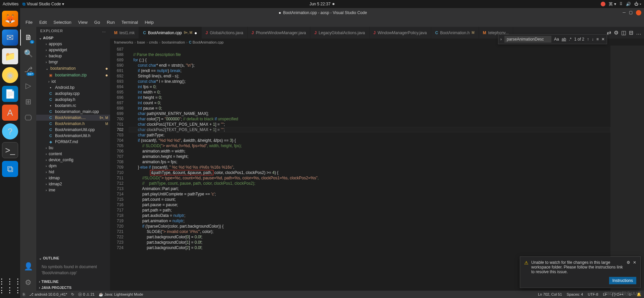  Describe the element at coordinates (550, 294) in the screenshot. I see `status-cursor: Ln 702, Col 51` at that location.